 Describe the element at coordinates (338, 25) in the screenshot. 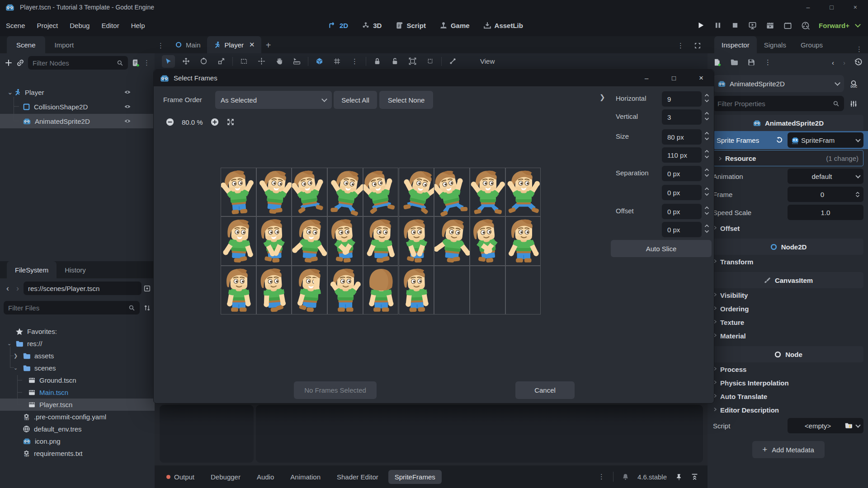

I see `context-2d: 2D` at that location.